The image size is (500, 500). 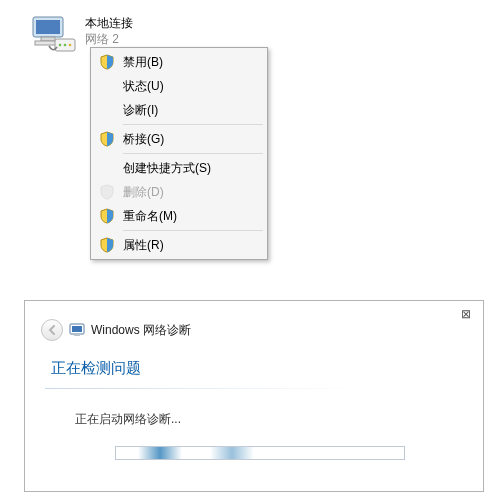 What do you see at coordinates (179, 245) in the screenshot?
I see `menu-item-properties: 属性(R)` at bounding box center [179, 245].